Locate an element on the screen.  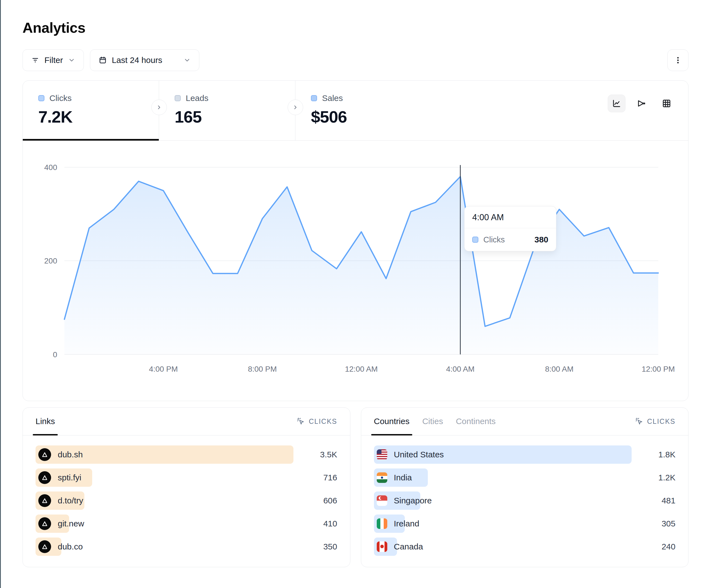
tab-leads: Leads 165 is located at coordinates (227, 111).